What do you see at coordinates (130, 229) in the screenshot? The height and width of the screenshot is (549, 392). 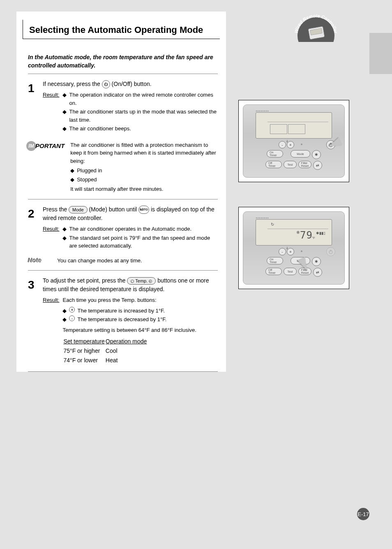 I see `step2-bullet-1: The air conditioner operates in the Auto…` at bounding box center [130, 229].